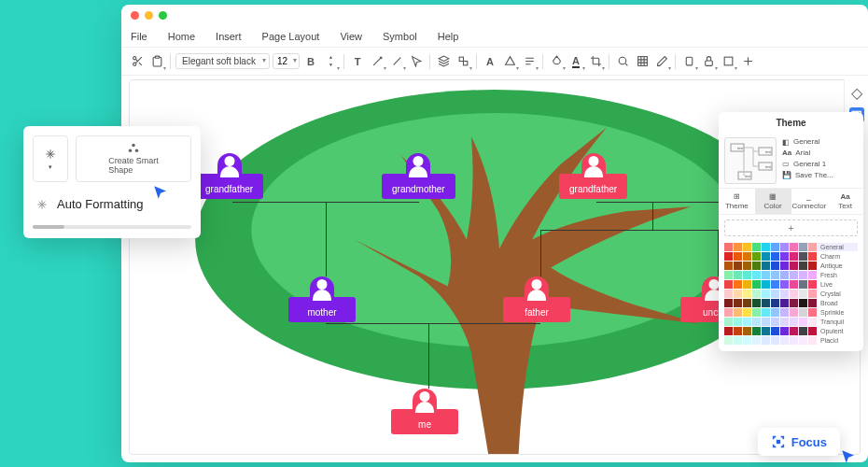  Describe the element at coordinates (642, 62) in the screenshot. I see `grid-icon` at that location.